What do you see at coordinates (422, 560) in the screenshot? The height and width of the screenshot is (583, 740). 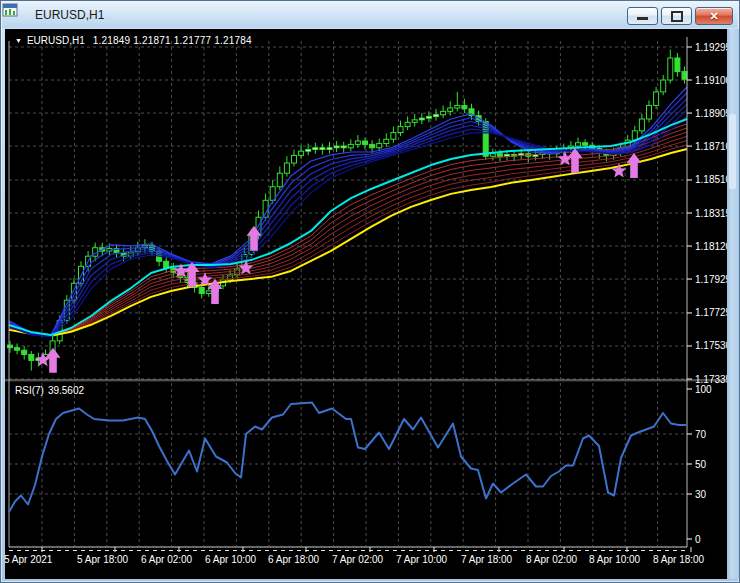 I see `svg-text: 7 Apr 10:00` at bounding box center [422, 560].